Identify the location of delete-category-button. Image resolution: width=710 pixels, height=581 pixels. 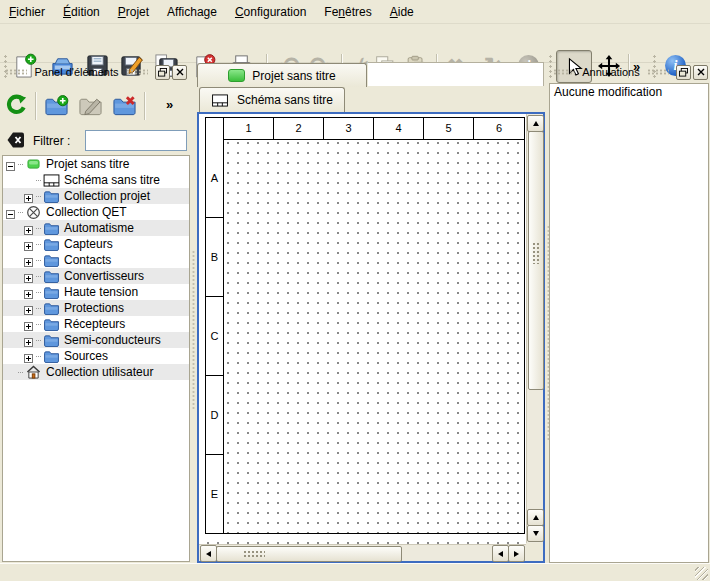
(124, 106).